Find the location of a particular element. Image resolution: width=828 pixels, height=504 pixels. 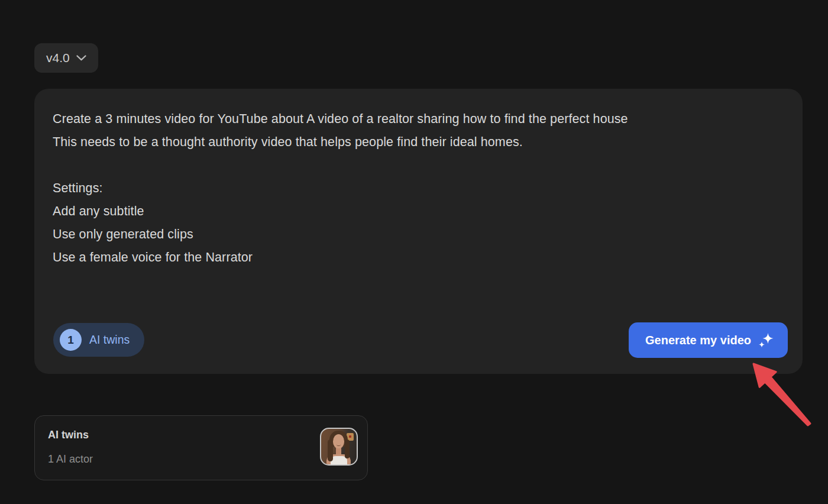

avatar-hair-right is located at coordinates (347, 449).